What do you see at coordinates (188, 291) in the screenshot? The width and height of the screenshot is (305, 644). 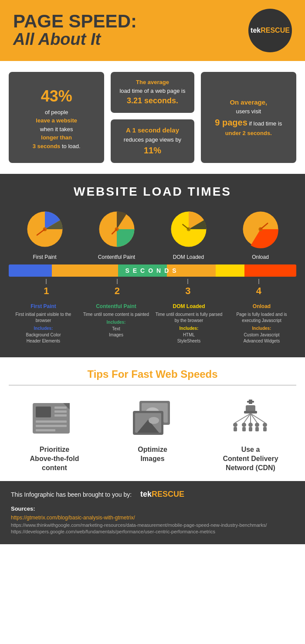 I see `second-3: 3` at bounding box center [188, 291].